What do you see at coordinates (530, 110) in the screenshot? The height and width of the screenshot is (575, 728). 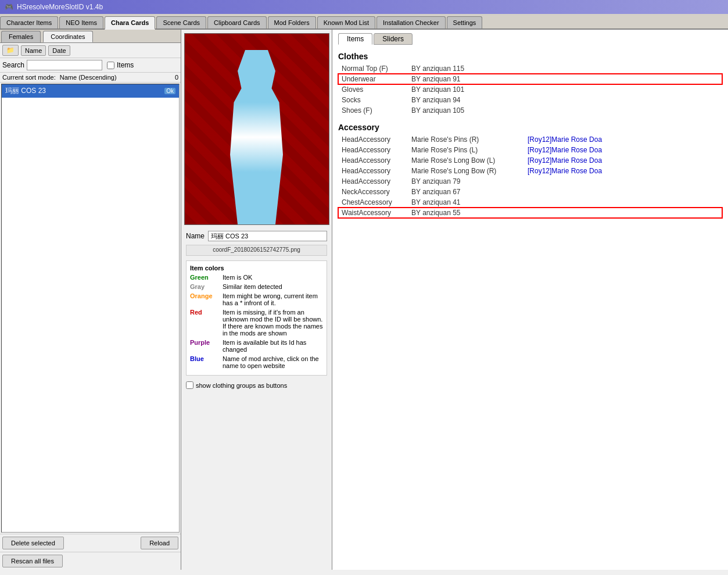 I see `table-row: Shoes (F)BY anziquan 105` at bounding box center [530, 110].